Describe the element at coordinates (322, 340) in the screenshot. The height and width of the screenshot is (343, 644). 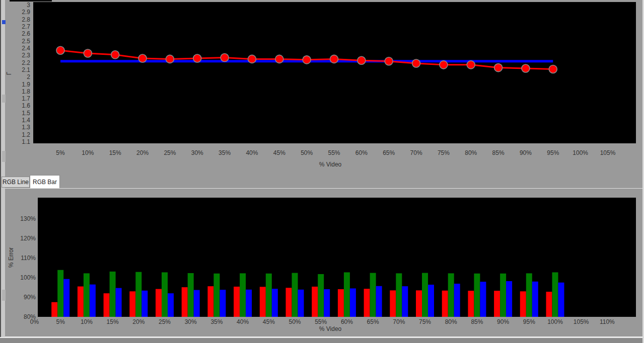
I see `bottom-status-strip` at that location.